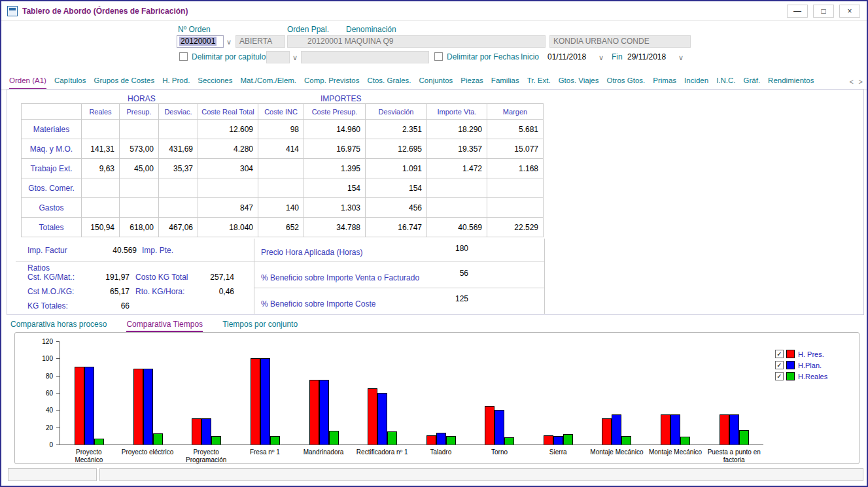 Image resolution: width=868 pixels, height=487 pixels. I want to click on inicio-label: Inicio, so click(530, 57).